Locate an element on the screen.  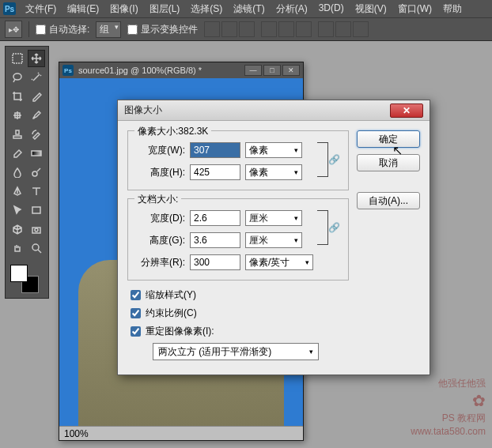
align-vcenter-icon is located at coordinates (229, 29).